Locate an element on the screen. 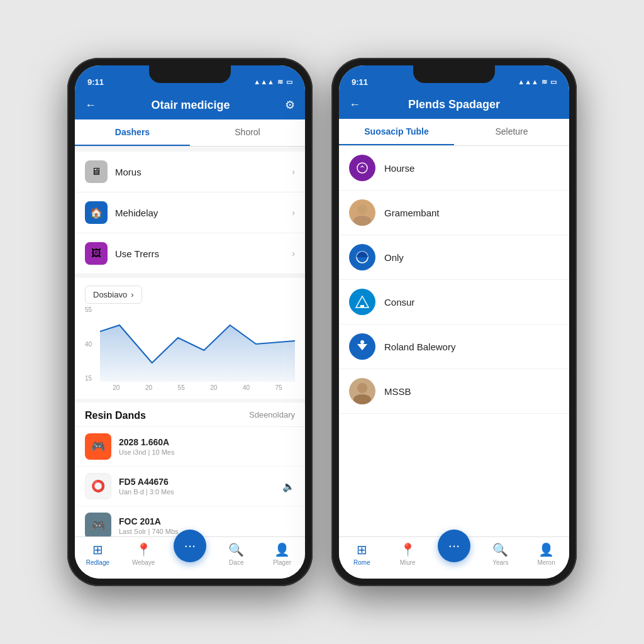 Image resolution: width=644 pixels, height=644 pixels. chart-svg is located at coordinates (197, 344).